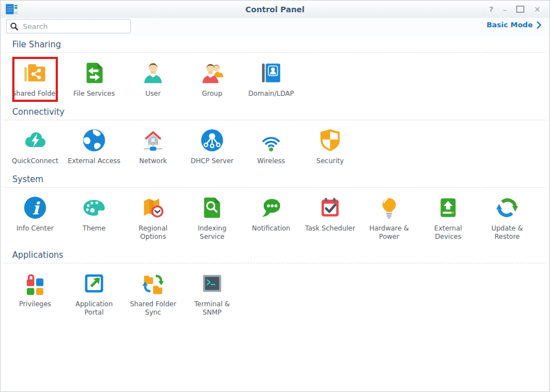 This screenshot has height=392, width=550. I want to click on update-restore-icon, so click(507, 208).